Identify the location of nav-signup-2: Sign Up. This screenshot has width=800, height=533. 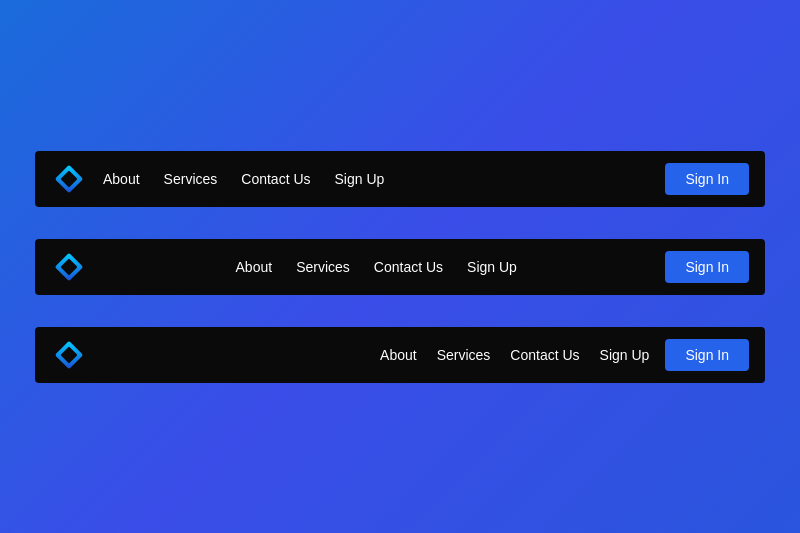
(492, 267).